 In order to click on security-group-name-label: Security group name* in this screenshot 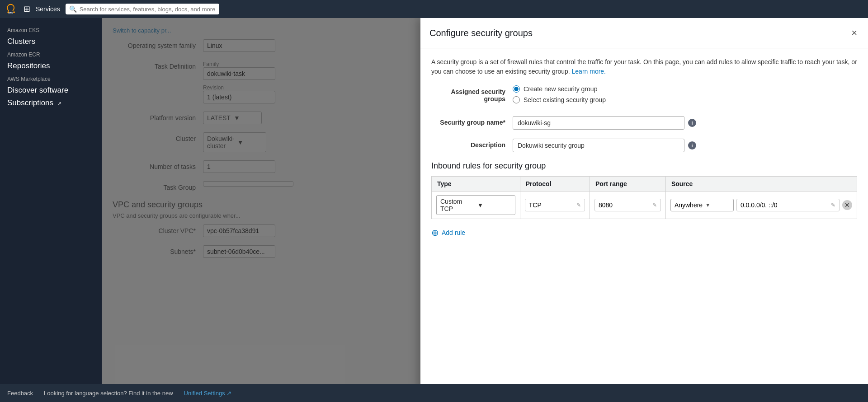, I will do `click(472, 121)`.